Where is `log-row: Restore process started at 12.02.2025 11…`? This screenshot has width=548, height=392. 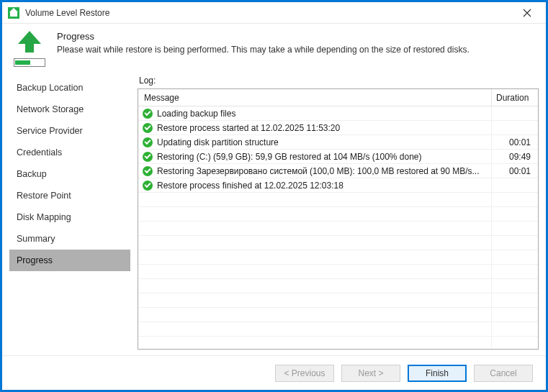
log-row: Restore process started at 12.02.2025 11… is located at coordinates (338, 128).